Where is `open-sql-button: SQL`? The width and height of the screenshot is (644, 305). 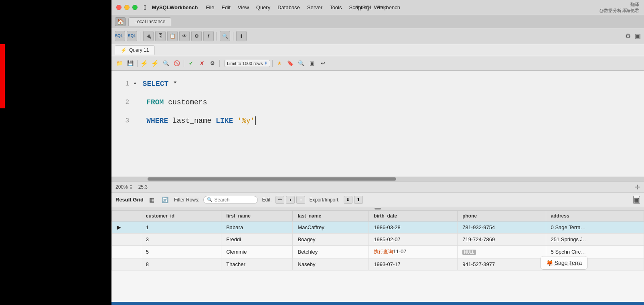 open-sql-button: SQL is located at coordinates (132, 36).